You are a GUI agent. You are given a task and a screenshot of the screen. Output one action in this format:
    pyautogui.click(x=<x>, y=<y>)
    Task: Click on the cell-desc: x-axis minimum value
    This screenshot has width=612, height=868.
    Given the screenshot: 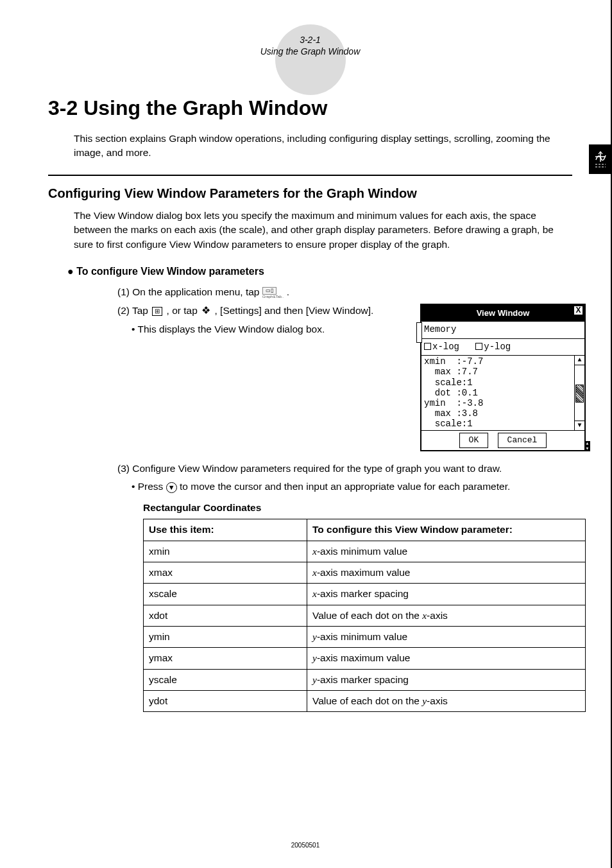 What is the action you would take?
    pyautogui.click(x=446, y=551)
    